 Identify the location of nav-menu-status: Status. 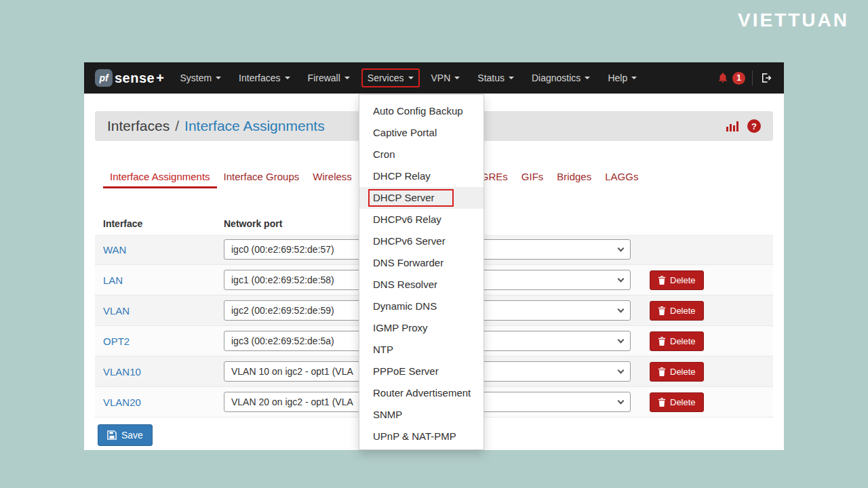
(496, 78).